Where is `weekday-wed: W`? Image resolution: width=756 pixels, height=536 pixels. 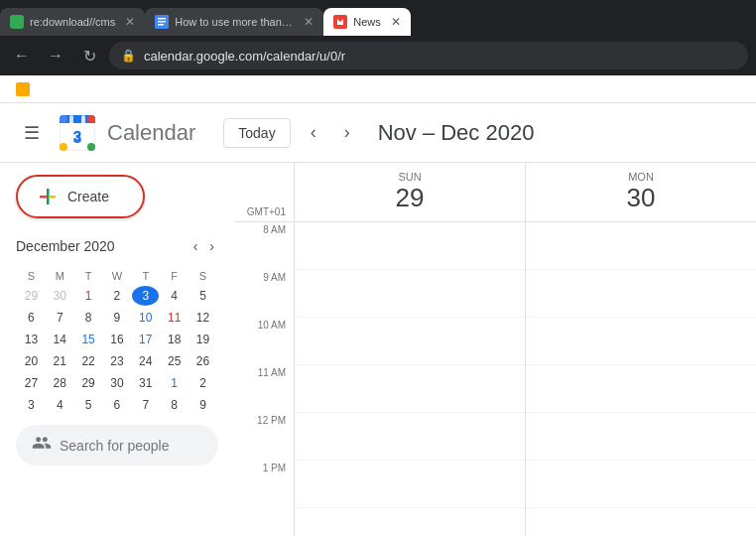
weekday-wed: W is located at coordinates (117, 276).